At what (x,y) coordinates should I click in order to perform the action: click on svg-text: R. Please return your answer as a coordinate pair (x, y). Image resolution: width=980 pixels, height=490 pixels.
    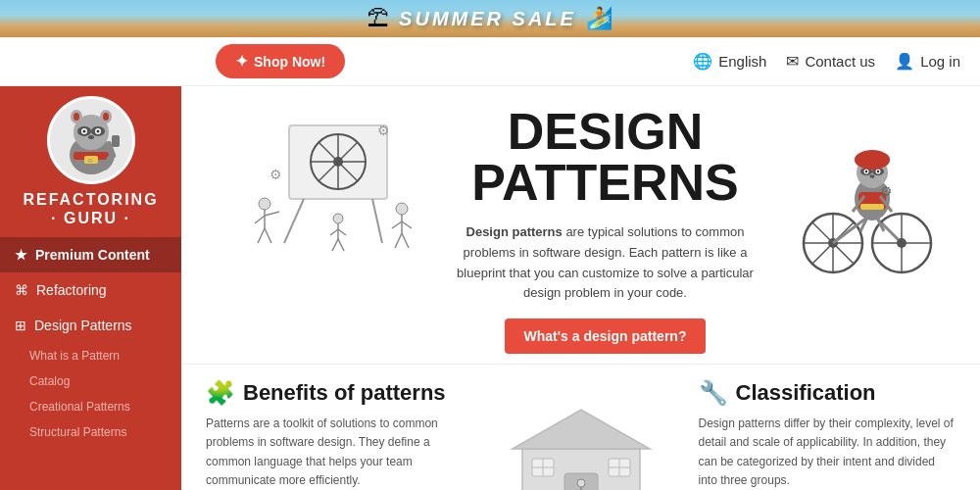
    Looking at the image, I should click on (90, 161).